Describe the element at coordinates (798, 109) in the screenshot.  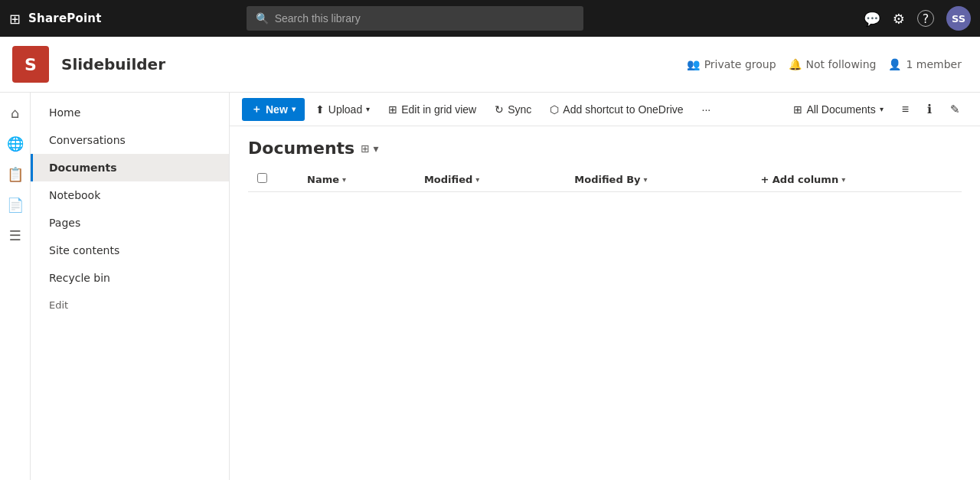
I see `view-icon: ⊞` at that location.